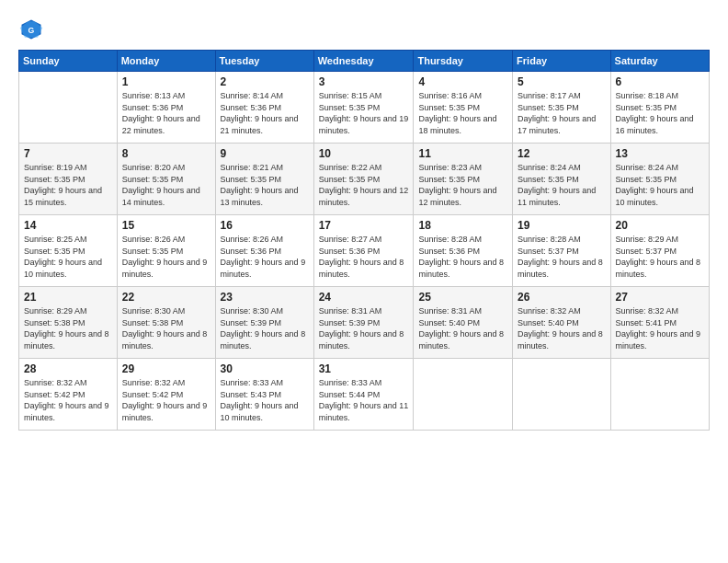  Describe the element at coordinates (660, 257) in the screenshot. I see `day-info: Sunrise: 8:29 AMSunset: 5:37 PMDaylight:…` at that location.